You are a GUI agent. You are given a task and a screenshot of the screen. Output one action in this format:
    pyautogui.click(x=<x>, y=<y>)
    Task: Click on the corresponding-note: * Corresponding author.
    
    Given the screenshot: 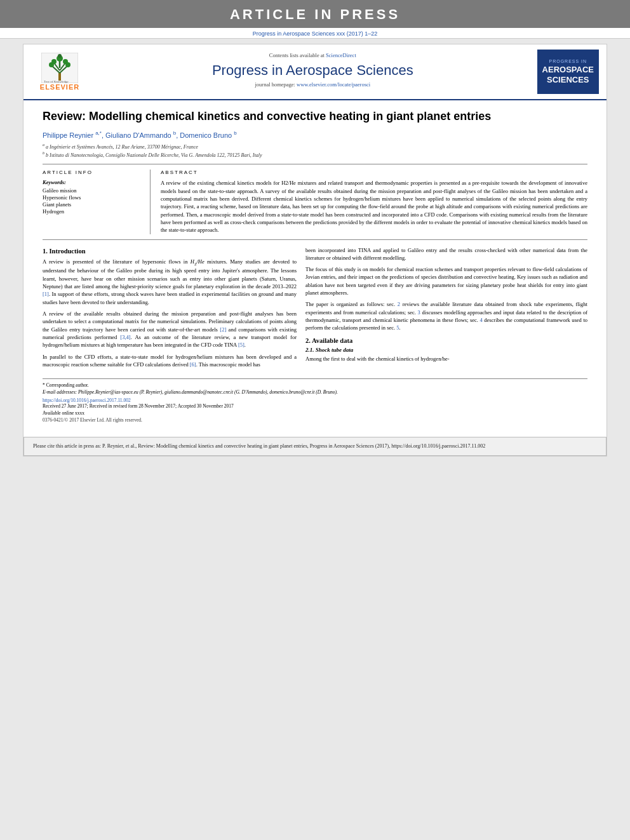 What is the action you would take?
    pyautogui.click(x=315, y=385)
    